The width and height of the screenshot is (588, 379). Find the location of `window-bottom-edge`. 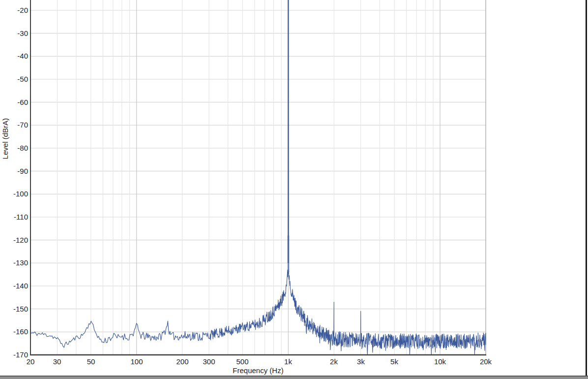

window-bottom-edge is located at coordinates (294, 377).